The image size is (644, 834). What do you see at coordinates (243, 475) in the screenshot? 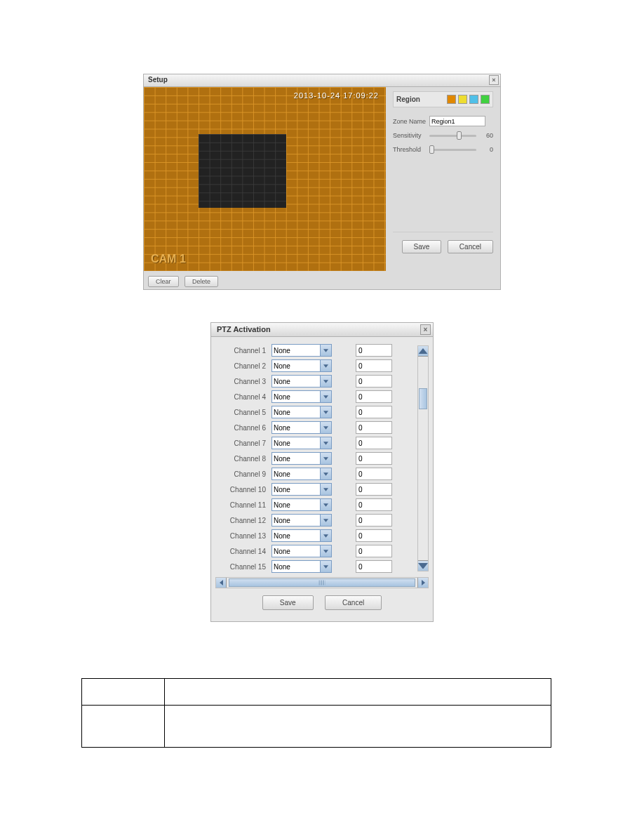
I see `channel-label: Channel 9` at bounding box center [243, 475].